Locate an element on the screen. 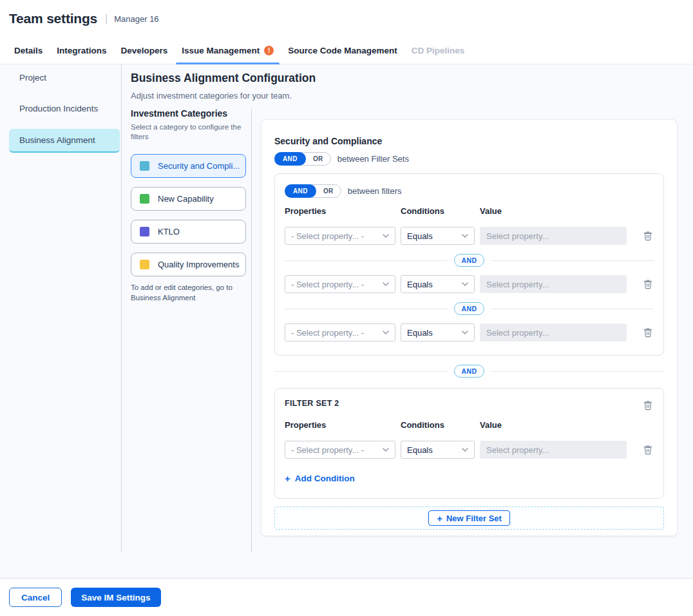 This screenshot has width=693, height=616. save-im-settings-button: Save IM Settings is located at coordinates (116, 597).